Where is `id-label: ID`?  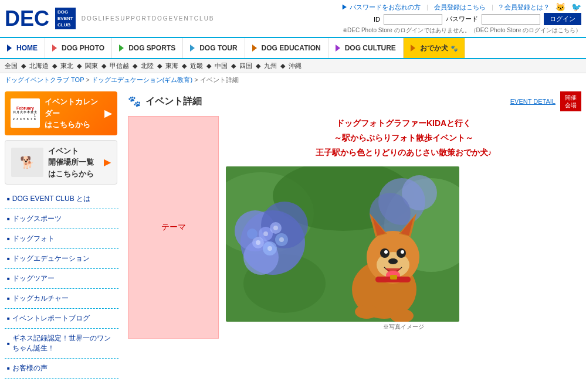
id-label: ID is located at coordinates (377, 19).